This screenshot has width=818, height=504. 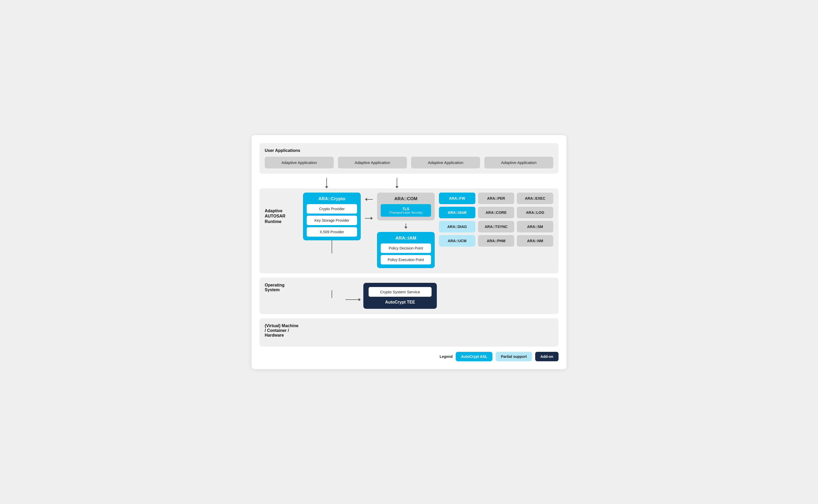 What do you see at coordinates (400, 302) in the screenshot?
I see `autocrypt-tee-label: AutoCrypt TEE` at bounding box center [400, 302].